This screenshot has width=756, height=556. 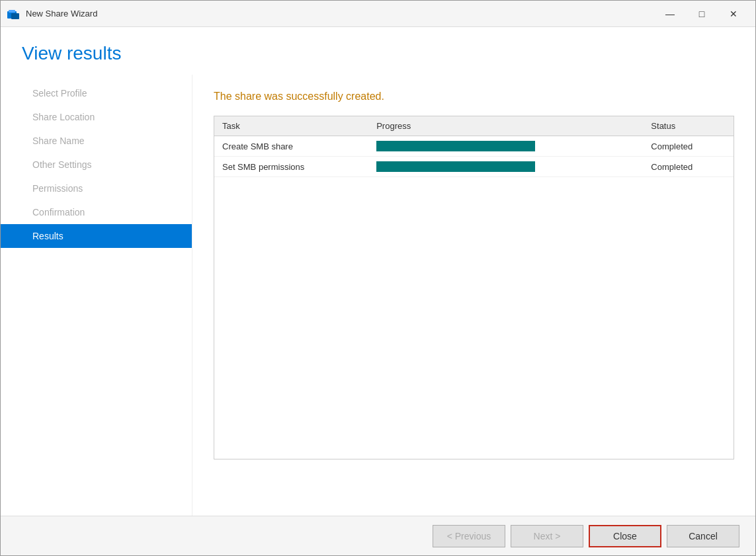 I want to click on minimize-button: —, so click(x=670, y=14).